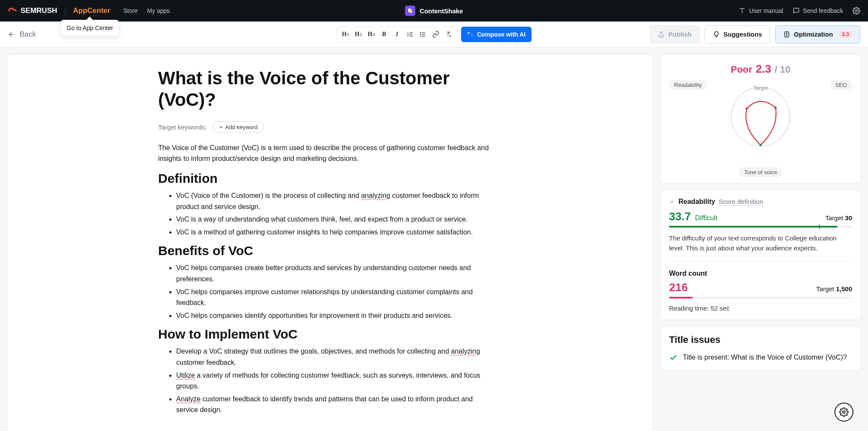 The width and height of the screenshot is (868, 431). Describe the element at coordinates (796, 11) in the screenshot. I see `chat-icon` at that location.